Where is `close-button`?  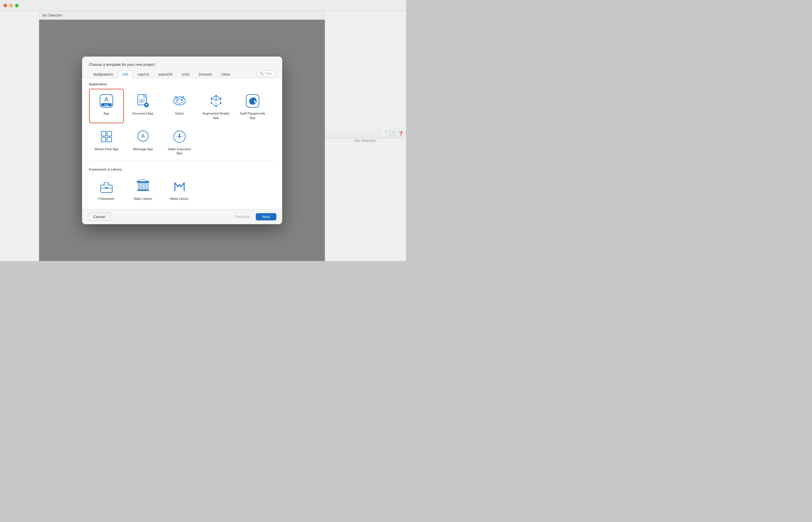 close-button is located at coordinates (5, 5).